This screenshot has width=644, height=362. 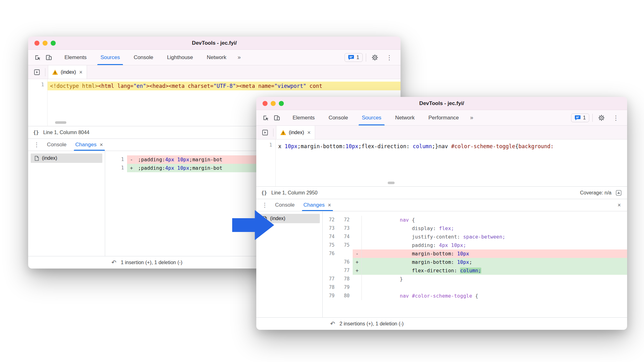 I want to click on code-segment: 4px, so click(x=170, y=168).